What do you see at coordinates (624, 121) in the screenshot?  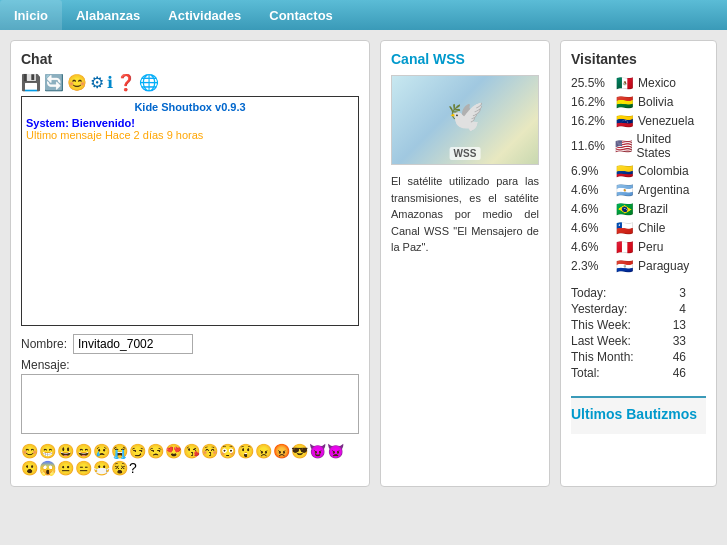 I see `flag-icon: 🇻🇪` at bounding box center [624, 121].